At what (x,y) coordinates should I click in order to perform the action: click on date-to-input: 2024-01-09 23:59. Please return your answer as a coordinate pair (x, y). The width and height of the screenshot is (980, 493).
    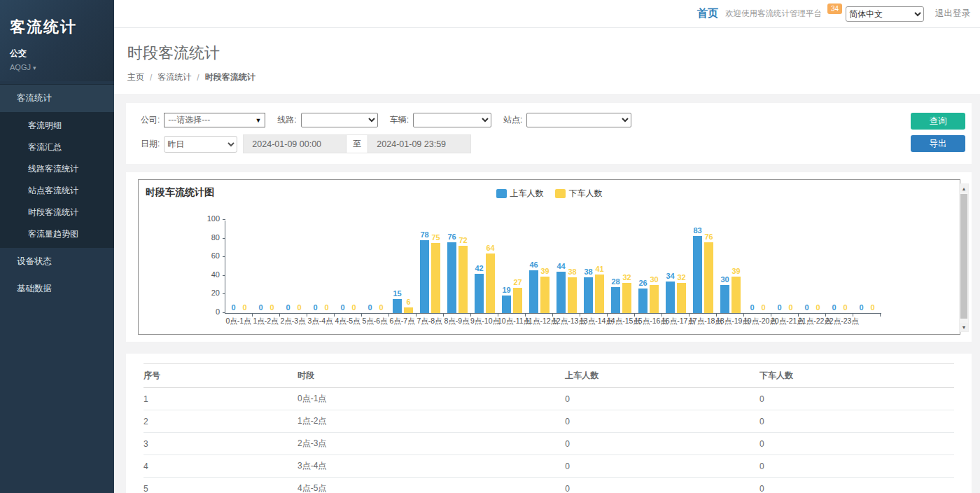
    Looking at the image, I should click on (419, 144).